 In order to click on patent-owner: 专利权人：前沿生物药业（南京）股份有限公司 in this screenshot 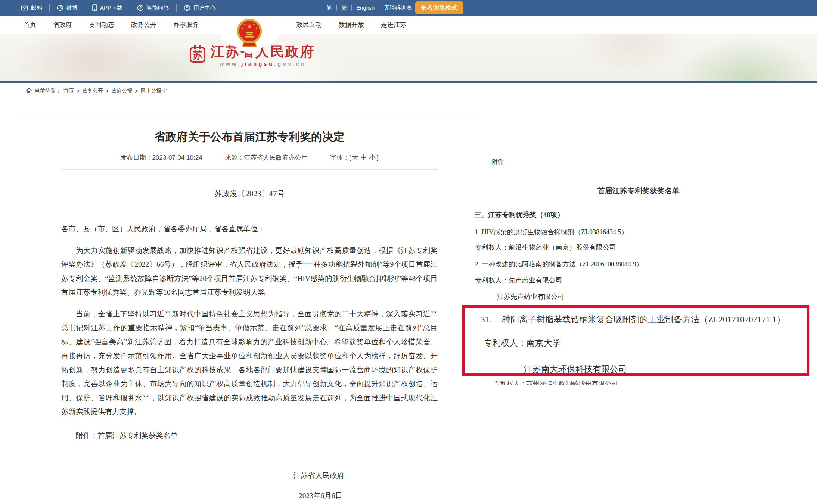, I will do `click(546, 247)`.